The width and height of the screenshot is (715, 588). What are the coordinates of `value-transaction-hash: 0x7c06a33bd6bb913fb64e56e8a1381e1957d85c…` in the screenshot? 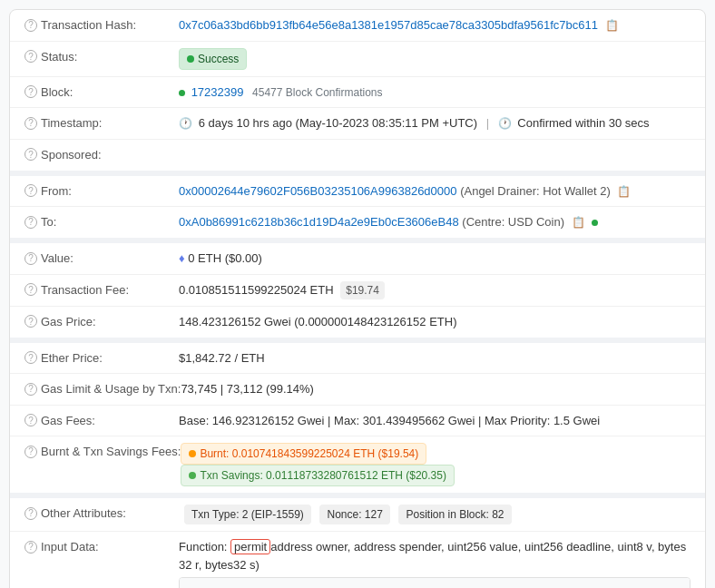 It's located at (435, 25).